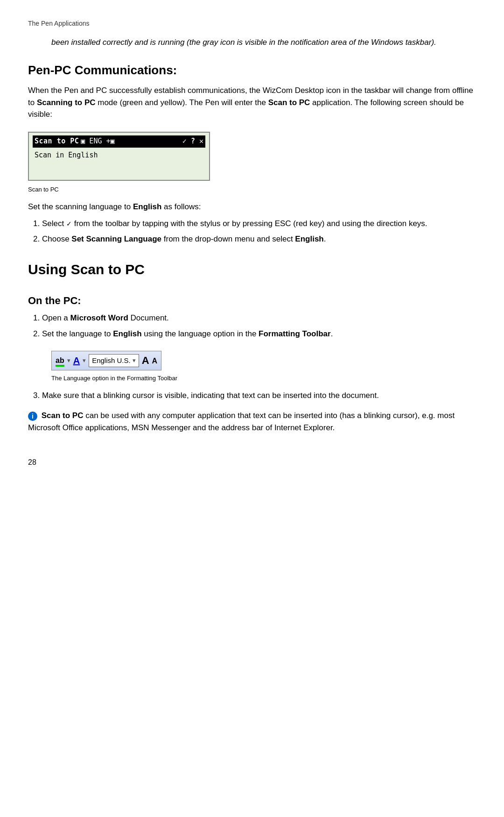 The width and height of the screenshot is (504, 817). What do you see at coordinates (252, 270) in the screenshot?
I see `using-scan-title: Using Scan to PC` at bounding box center [252, 270].